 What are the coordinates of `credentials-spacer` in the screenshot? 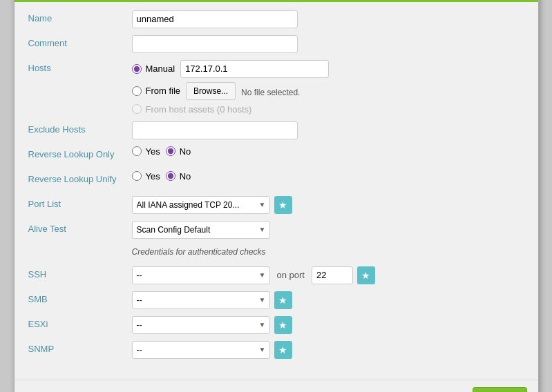 It's located at (80, 247).